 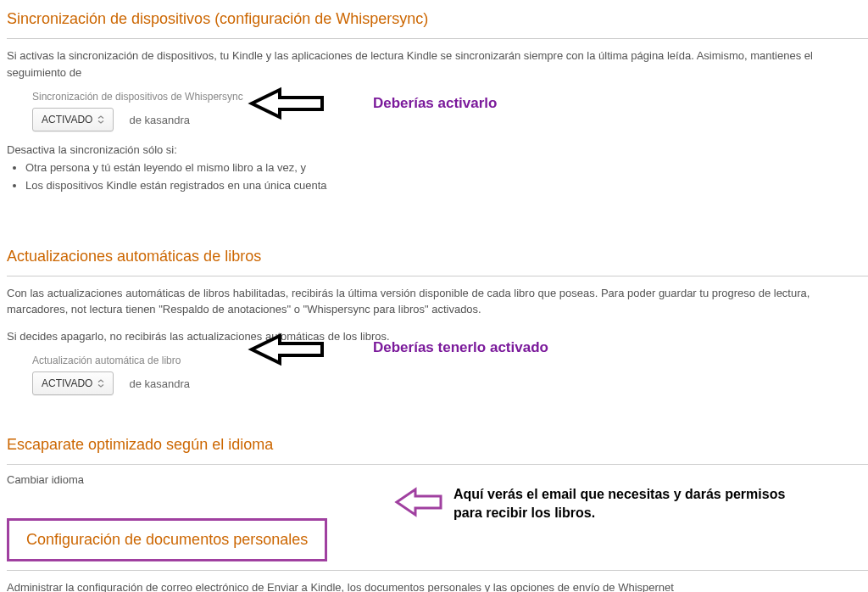 What do you see at coordinates (437, 19) in the screenshot?
I see `sync-devices-title: Sincronización de dispositivos (configur…` at bounding box center [437, 19].